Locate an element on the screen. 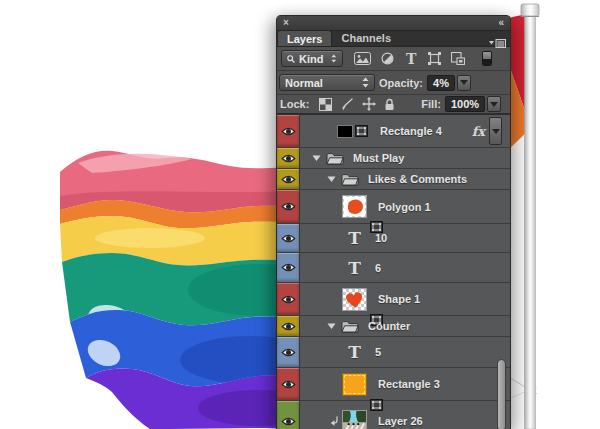  blend-bar: Normal Opacity: 4% is located at coordinates (394, 83).